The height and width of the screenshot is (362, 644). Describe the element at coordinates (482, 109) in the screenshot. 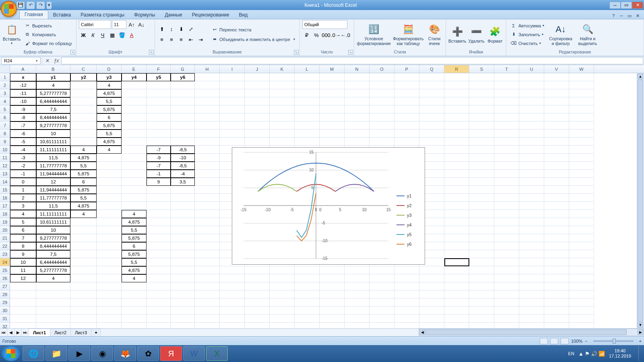

I see `cell-S5` at that location.